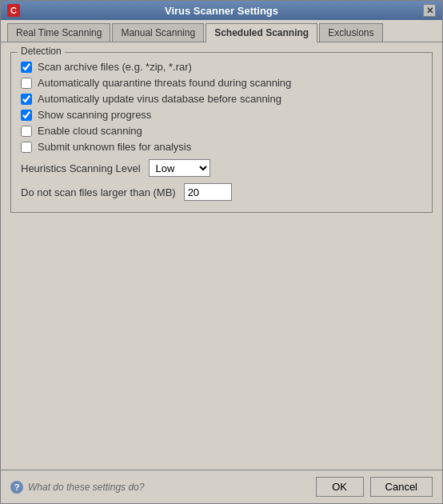 The width and height of the screenshot is (443, 504). Describe the element at coordinates (90, 131) in the screenshot. I see `cloud-scanning-label: Enable cloud scanning` at that location.